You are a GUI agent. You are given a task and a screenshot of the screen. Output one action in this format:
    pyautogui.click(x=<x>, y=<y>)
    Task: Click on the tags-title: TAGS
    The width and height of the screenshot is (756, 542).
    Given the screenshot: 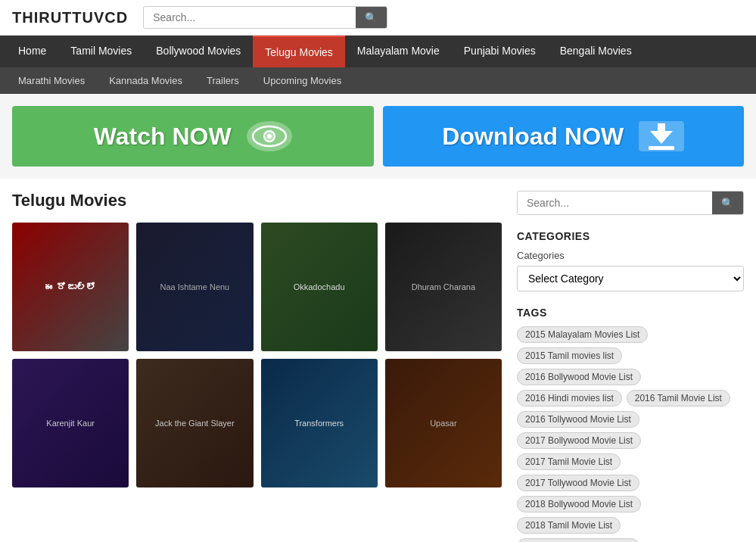 What is the action you would take?
    pyautogui.click(x=630, y=313)
    